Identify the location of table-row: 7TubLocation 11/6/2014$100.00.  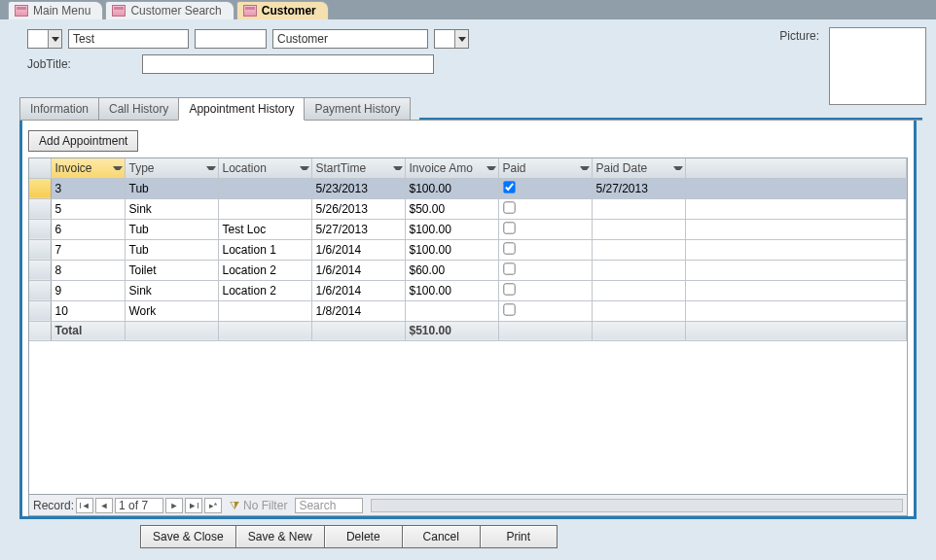
(468, 249).